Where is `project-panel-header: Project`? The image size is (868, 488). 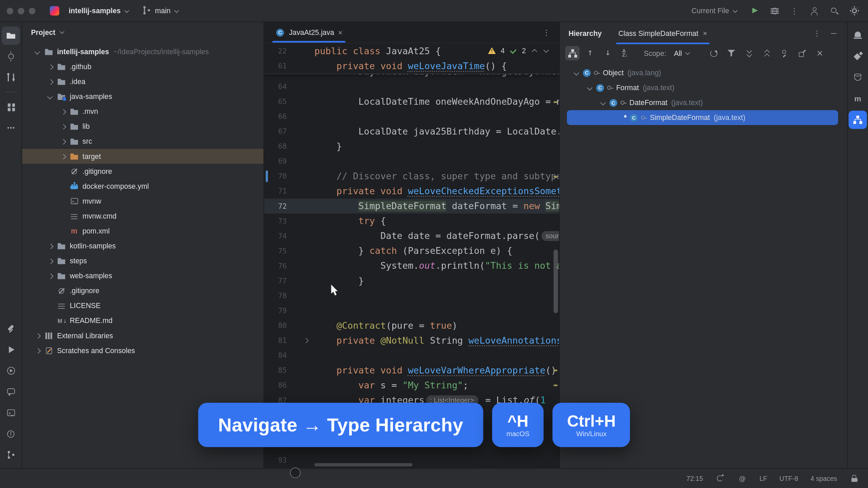
project-panel-header: Project is located at coordinates (143, 32).